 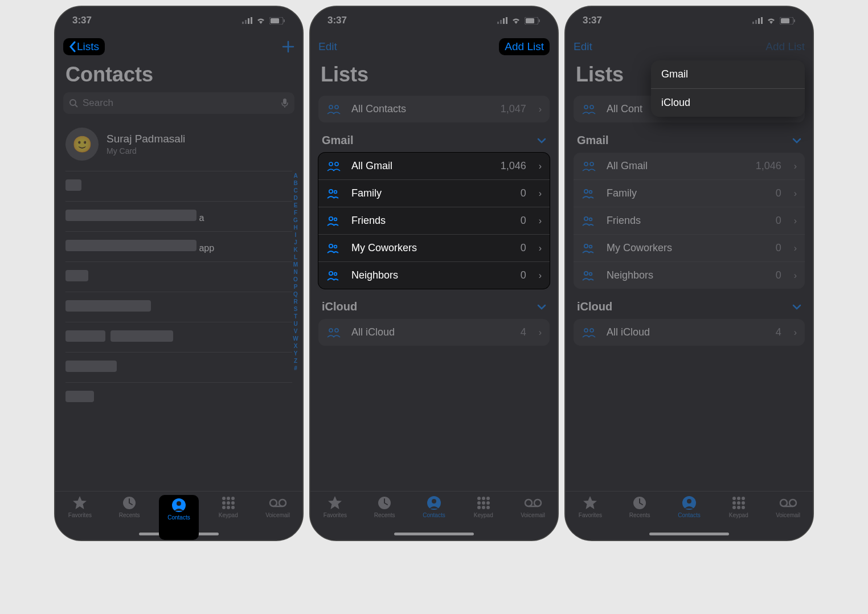 I want to click on tab-contacts: Contacts, so click(x=179, y=517).